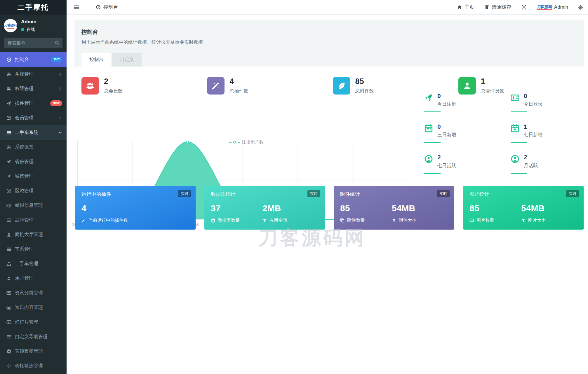  I want to click on sidebar-item-general: 常规管理, so click(33, 74).